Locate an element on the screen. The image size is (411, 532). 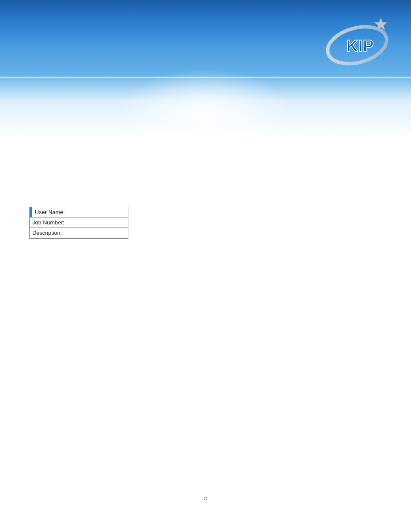
kip-logo: KIP is located at coordinates (357, 41).